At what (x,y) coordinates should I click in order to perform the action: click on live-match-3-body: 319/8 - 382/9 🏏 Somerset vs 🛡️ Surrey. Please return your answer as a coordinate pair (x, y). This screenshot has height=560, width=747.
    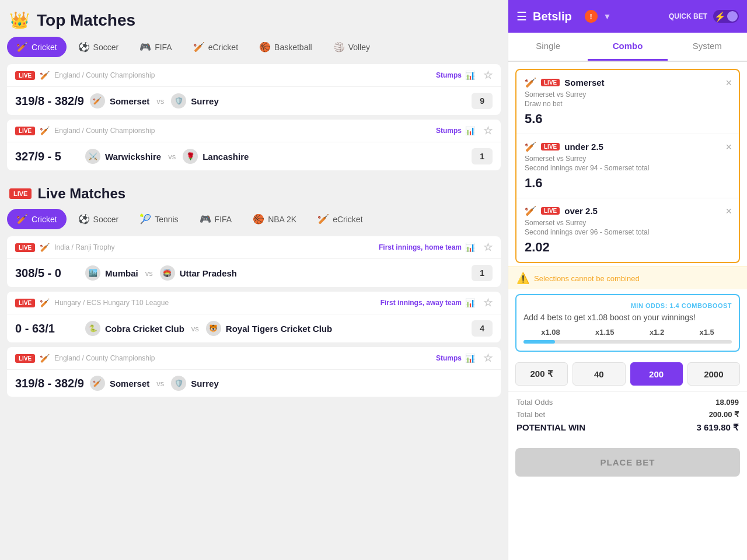
    Looking at the image, I should click on (254, 383).